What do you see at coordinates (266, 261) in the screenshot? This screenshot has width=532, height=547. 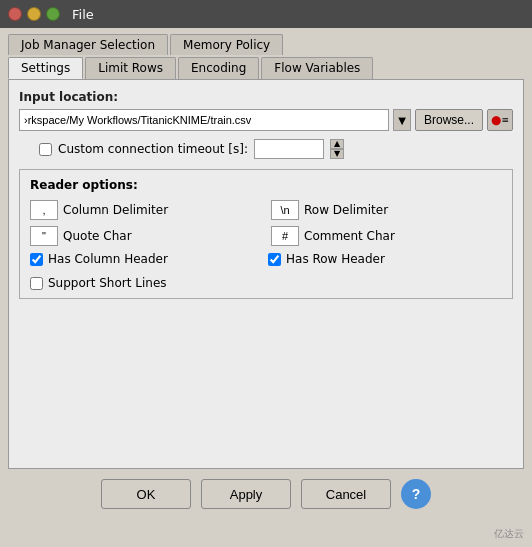 I see `checkboxes-grid: Has Column Header Has Row Header` at bounding box center [266, 261].